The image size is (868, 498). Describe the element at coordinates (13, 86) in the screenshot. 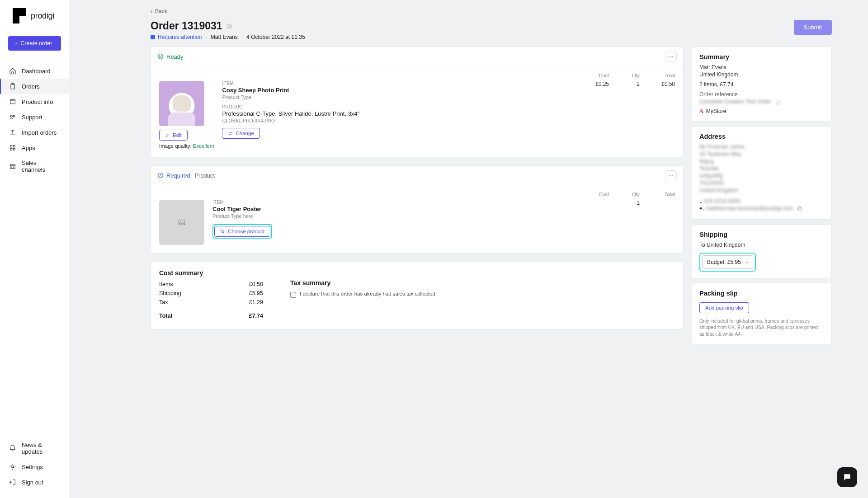

I see `clipboard-icon` at that location.